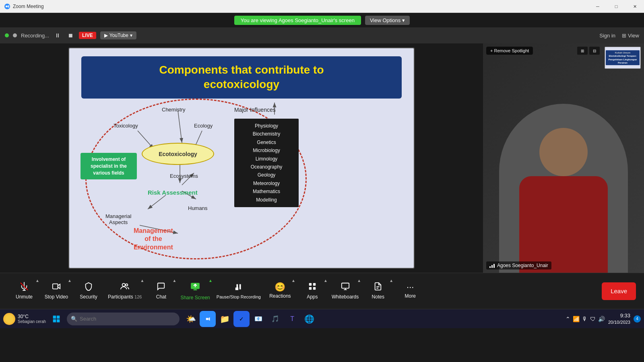  I want to click on stop-recording-button: ⏹, so click(70, 35).